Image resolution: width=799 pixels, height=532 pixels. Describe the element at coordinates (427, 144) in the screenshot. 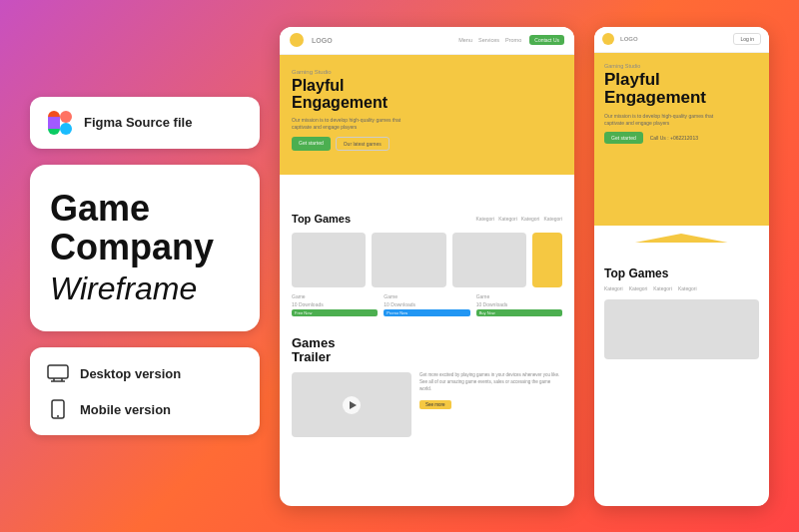

I see `hero-buttons: Get started Our latest games` at that location.